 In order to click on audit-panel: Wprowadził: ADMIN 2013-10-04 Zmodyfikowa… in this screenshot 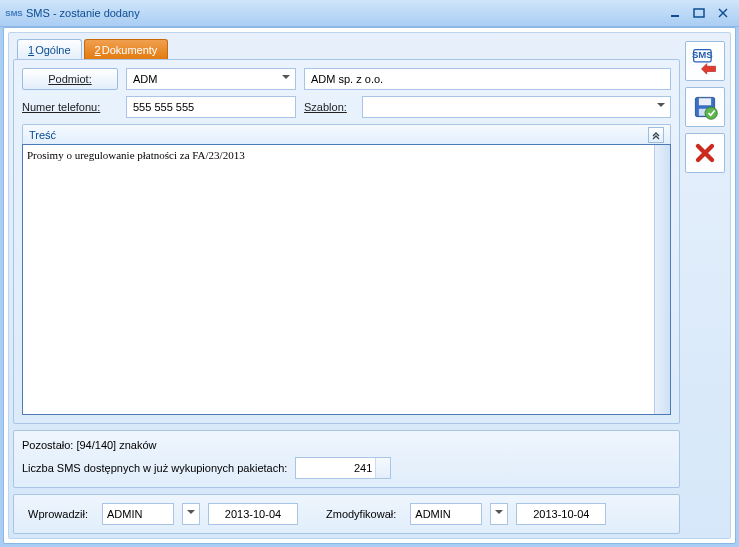, I will do `click(346, 514)`.